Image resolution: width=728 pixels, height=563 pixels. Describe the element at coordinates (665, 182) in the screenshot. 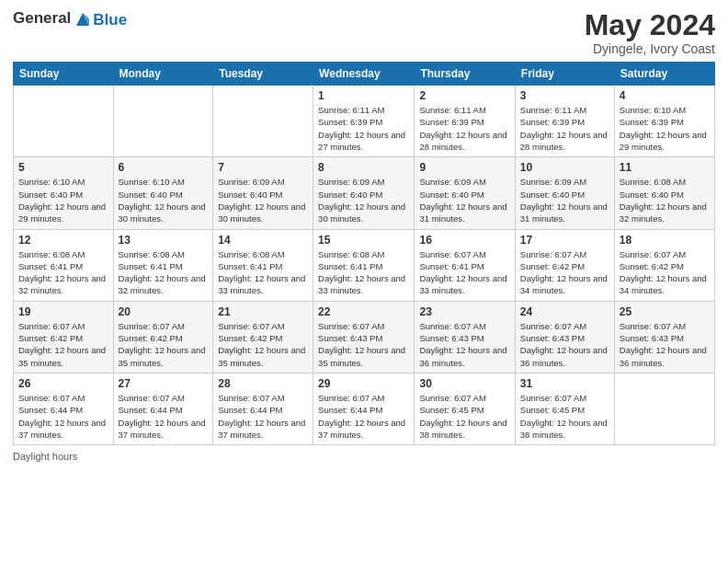

I see `sunrise-text: Sunrise: 6:08 AM` at that location.